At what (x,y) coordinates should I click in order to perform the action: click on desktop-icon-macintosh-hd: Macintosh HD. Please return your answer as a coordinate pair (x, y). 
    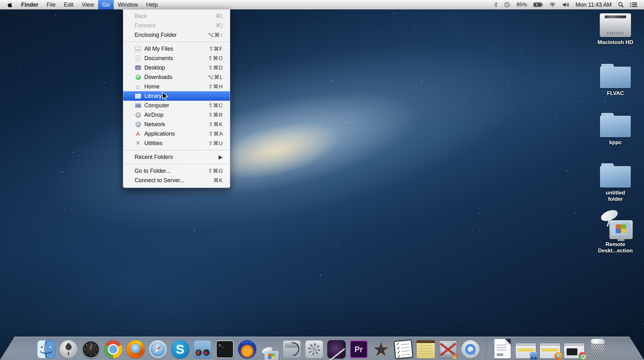
    Looking at the image, I should click on (615, 30).